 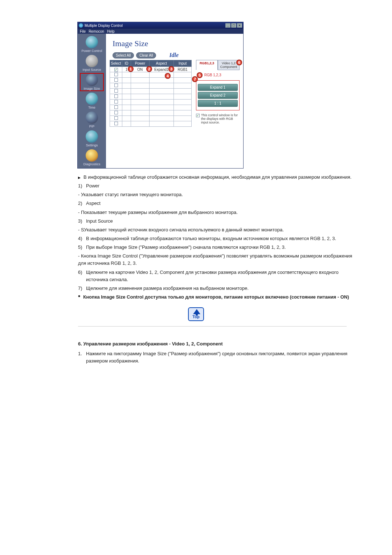 I want to click on select-all-button: Select All, so click(x=123, y=55).